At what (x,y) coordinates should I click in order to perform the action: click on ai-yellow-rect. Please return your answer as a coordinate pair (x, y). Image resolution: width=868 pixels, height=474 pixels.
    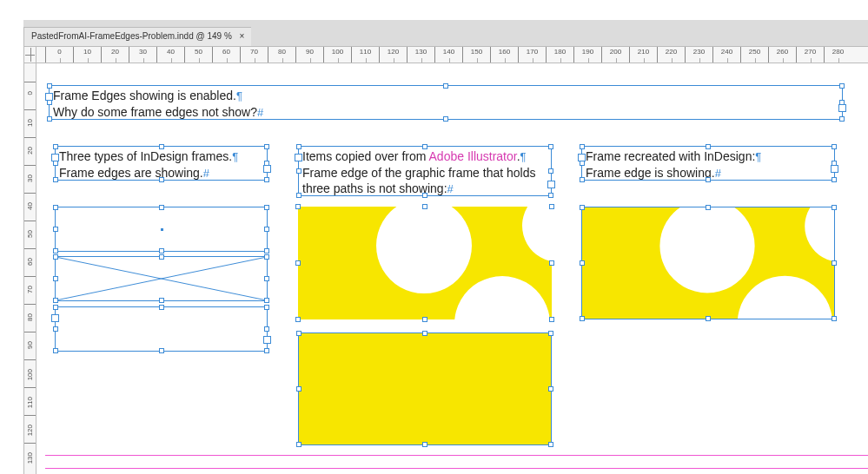
    Looking at the image, I should click on (425, 389).